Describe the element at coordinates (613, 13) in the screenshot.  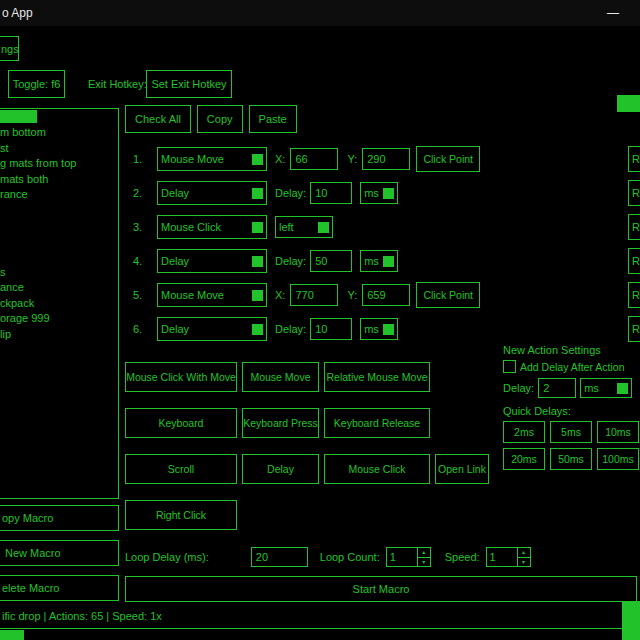
I see `minimize-button: —` at that location.